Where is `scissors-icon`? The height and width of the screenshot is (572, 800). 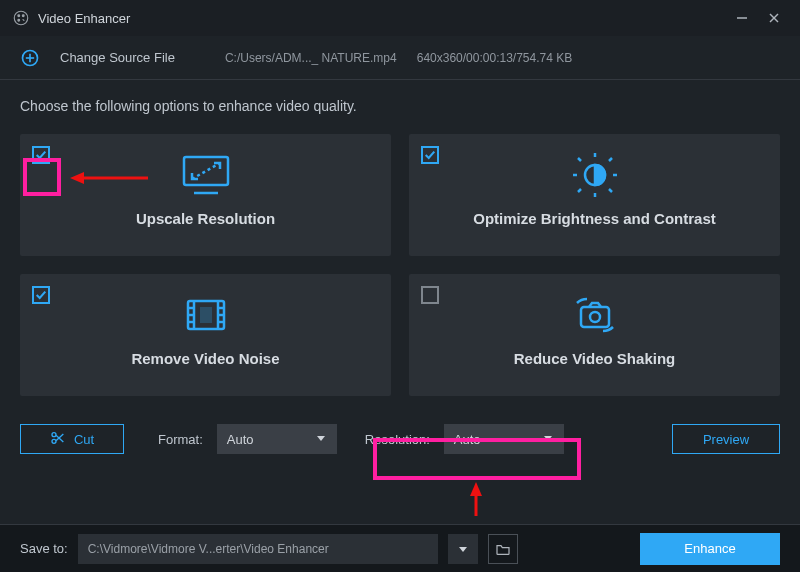
scissors-icon is located at coordinates (58, 440).